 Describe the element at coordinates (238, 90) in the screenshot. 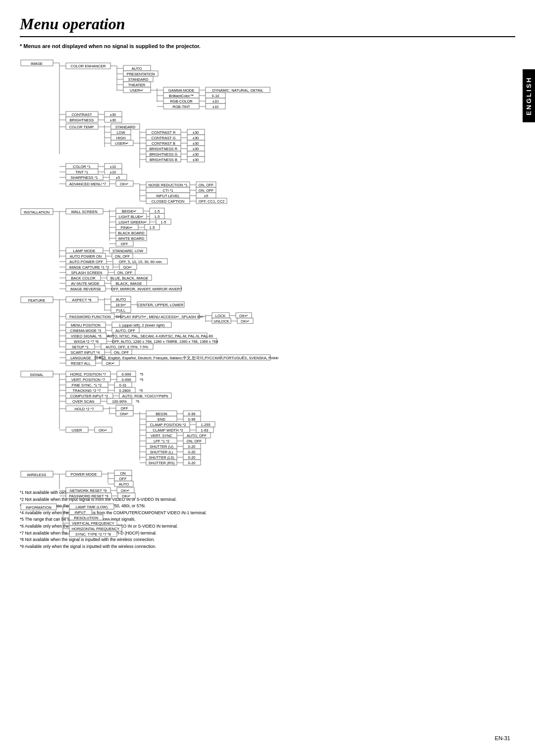

I see `svg-text: DYNAMIC, NATURAL, DETAIL` at that location.